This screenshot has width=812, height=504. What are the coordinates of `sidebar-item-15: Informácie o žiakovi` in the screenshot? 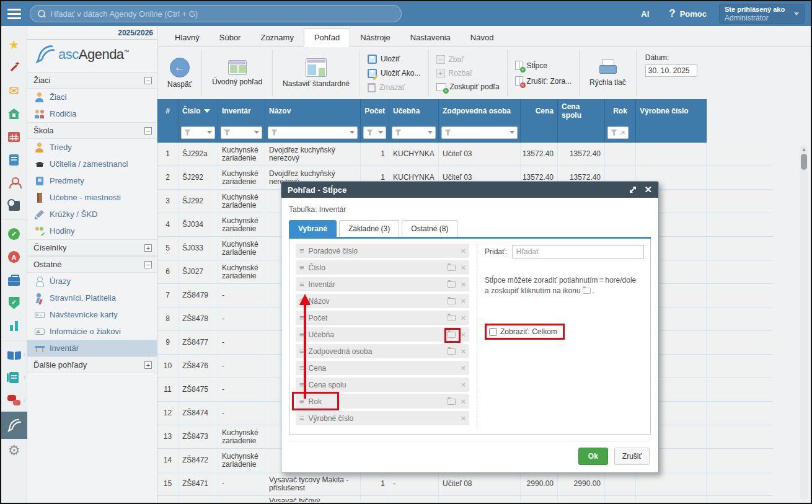 It's located at (92, 331).